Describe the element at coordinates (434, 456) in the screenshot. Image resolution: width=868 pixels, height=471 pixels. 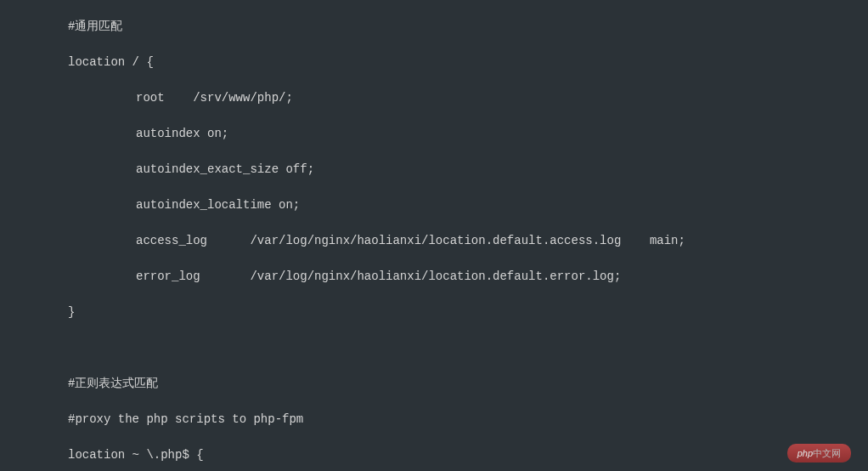
I see `location-open: location ~ \.php$ {` at that location.